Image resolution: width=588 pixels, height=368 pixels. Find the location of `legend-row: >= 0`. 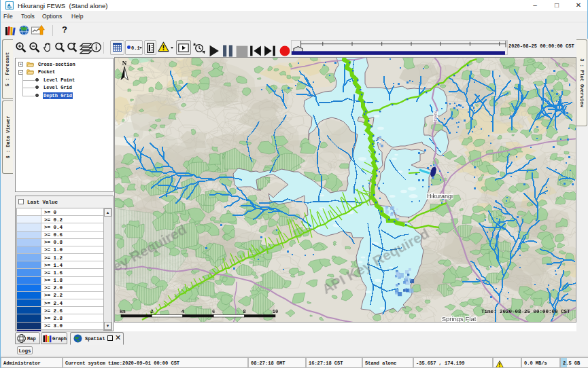

legend-row: >= 0 is located at coordinates (60, 212).